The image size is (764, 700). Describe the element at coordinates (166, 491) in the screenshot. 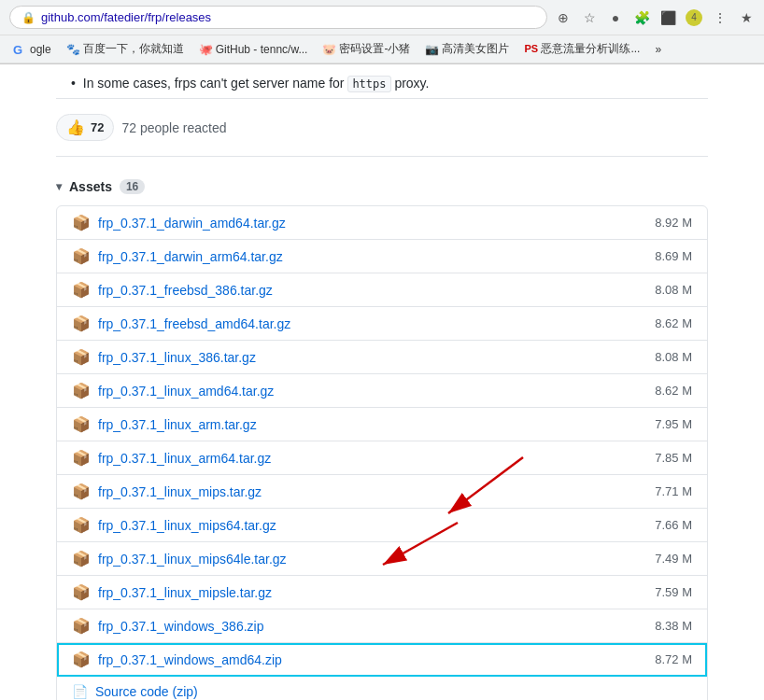

I see `asset-left: 📦 frp_0.37.1_linux_mips.tar.gz` at that location.